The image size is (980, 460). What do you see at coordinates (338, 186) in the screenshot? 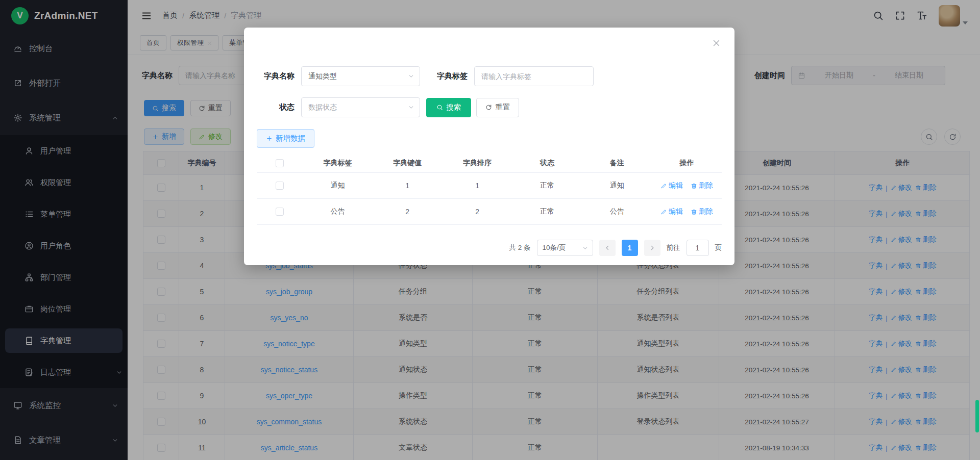
I see `cell-dict-label: 通知` at bounding box center [338, 186].